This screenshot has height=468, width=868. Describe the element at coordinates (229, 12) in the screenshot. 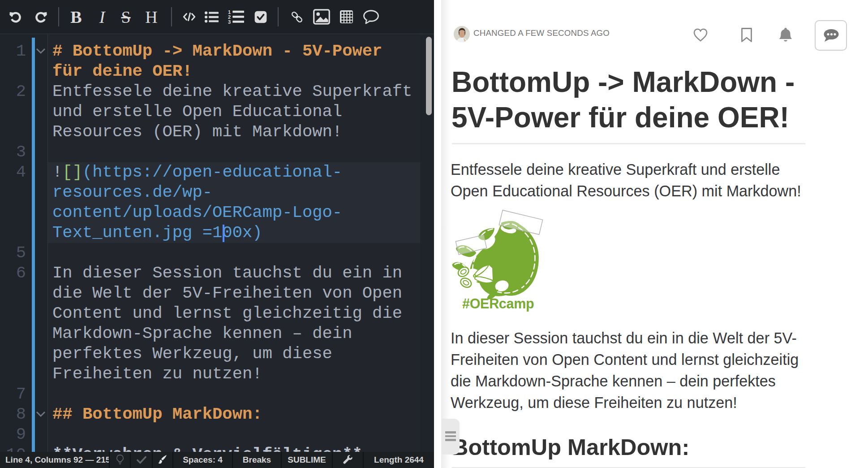

I see `svg-text: 1` at that location.